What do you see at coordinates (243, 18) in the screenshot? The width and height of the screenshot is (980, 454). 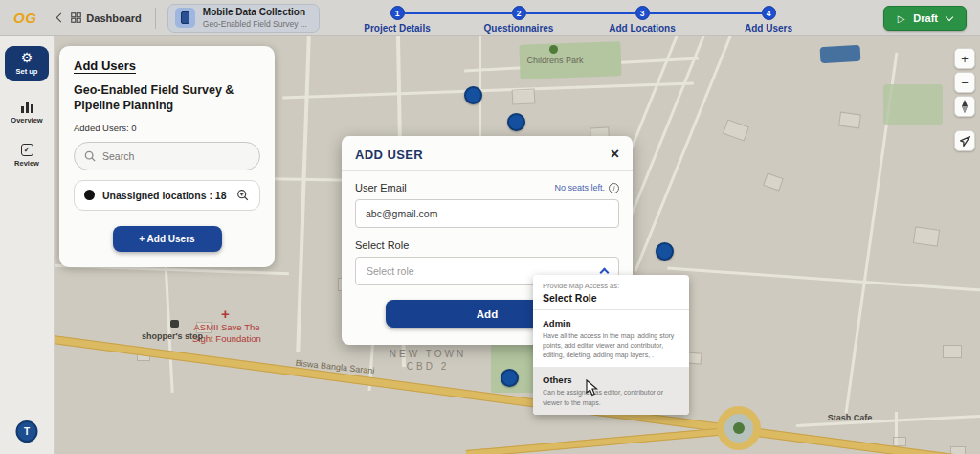 I see `project-tab: Mobile Data Collection Geo-Enabled Field…` at bounding box center [243, 18].